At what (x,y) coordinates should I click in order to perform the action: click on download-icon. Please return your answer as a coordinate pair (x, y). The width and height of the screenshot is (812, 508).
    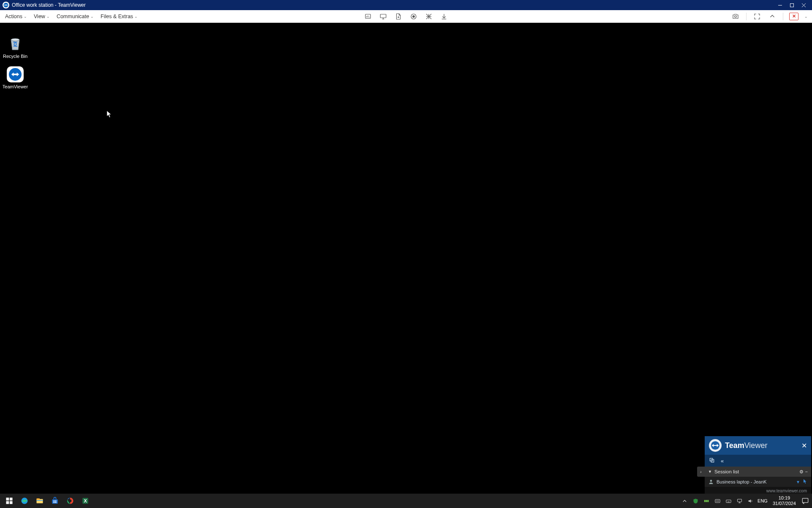
    Looking at the image, I should click on (444, 16).